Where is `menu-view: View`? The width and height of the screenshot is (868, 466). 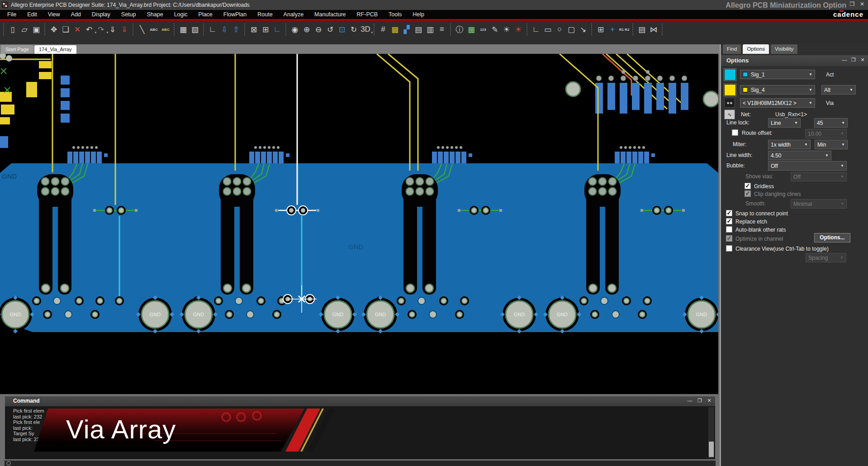 menu-view: View is located at coordinates (54, 14).